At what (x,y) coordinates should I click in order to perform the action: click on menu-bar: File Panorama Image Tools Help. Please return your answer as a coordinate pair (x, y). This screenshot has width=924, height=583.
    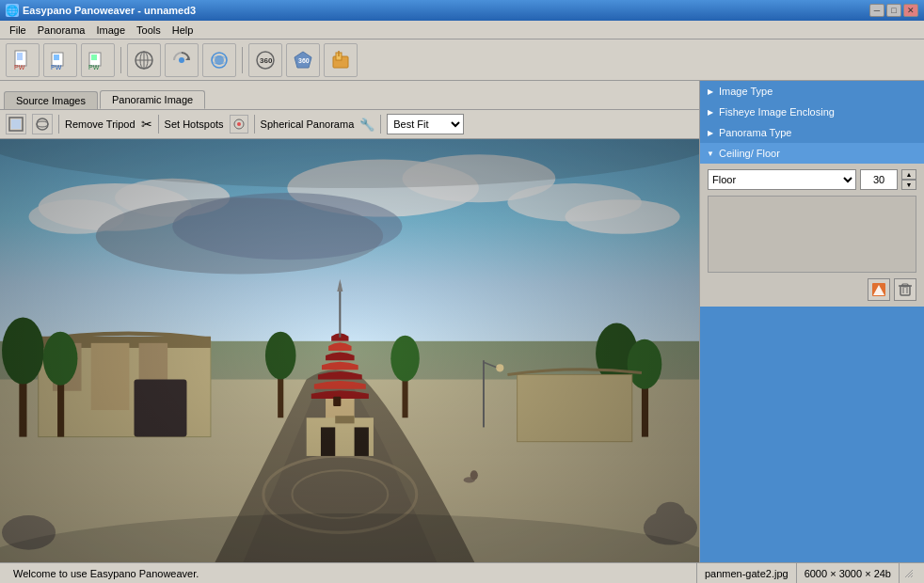
    Looking at the image, I should click on (462, 30).